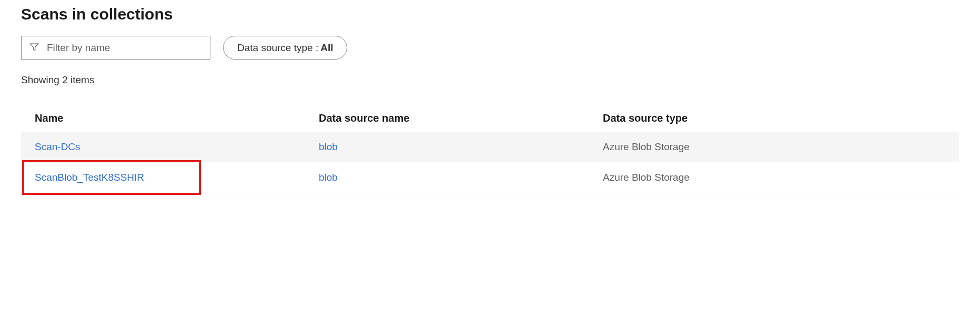  What do you see at coordinates (490, 80) in the screenshot?
I see `status-text: Showing 2 items` at bounding box center [490, 80].